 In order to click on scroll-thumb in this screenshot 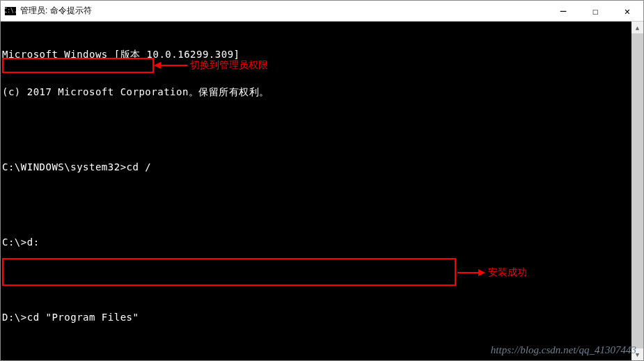, I will do `click(638, 191)`.